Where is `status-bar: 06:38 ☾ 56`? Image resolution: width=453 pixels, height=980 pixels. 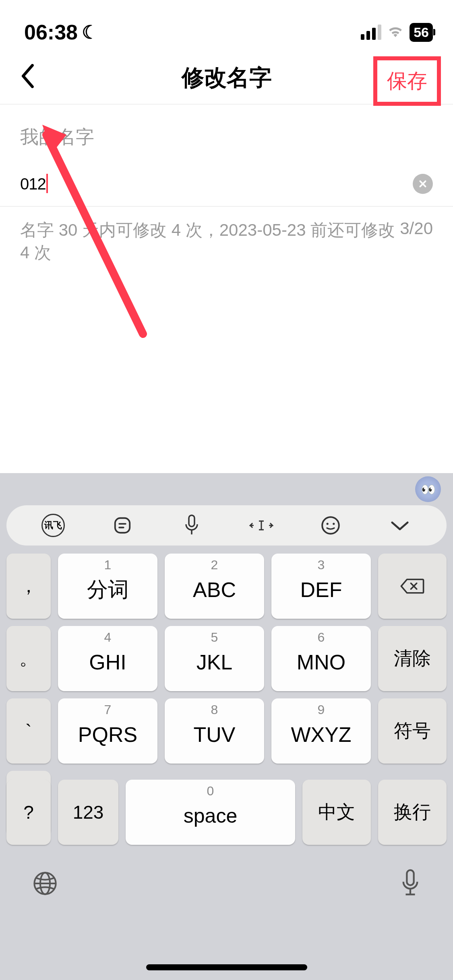 status-bar: 06:38 ☾ 56 is located at coordinates (226, 26).